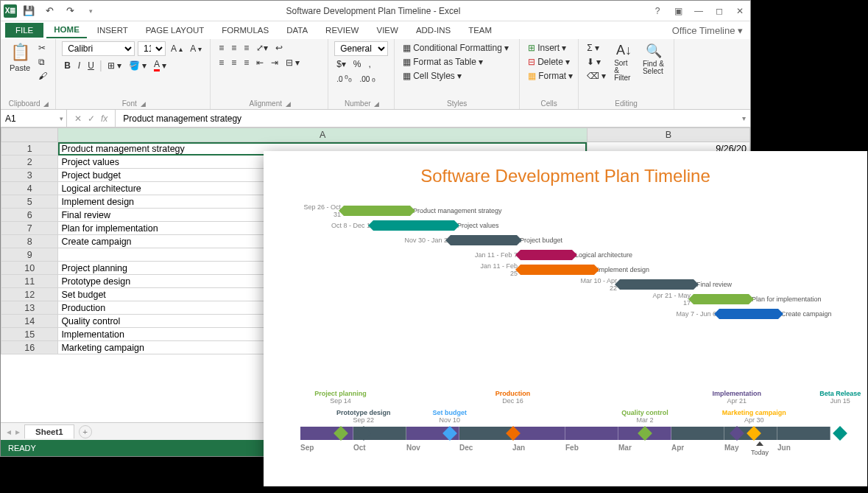 Image resolution: width=868 pixels, height=493 pixels. Describe the element at coordinates (246, 48) in the screenshot. I see `align-bottom-button: ≡` at that location.